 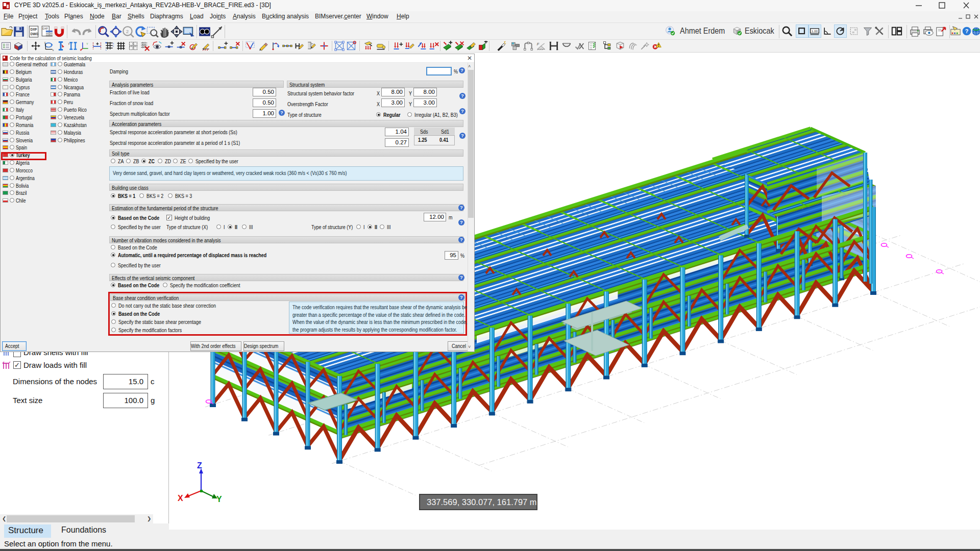 What do you see at coordinates (53, 50) in the screenshot?
I see `svg-text: x` at bounding box center [53, 50].